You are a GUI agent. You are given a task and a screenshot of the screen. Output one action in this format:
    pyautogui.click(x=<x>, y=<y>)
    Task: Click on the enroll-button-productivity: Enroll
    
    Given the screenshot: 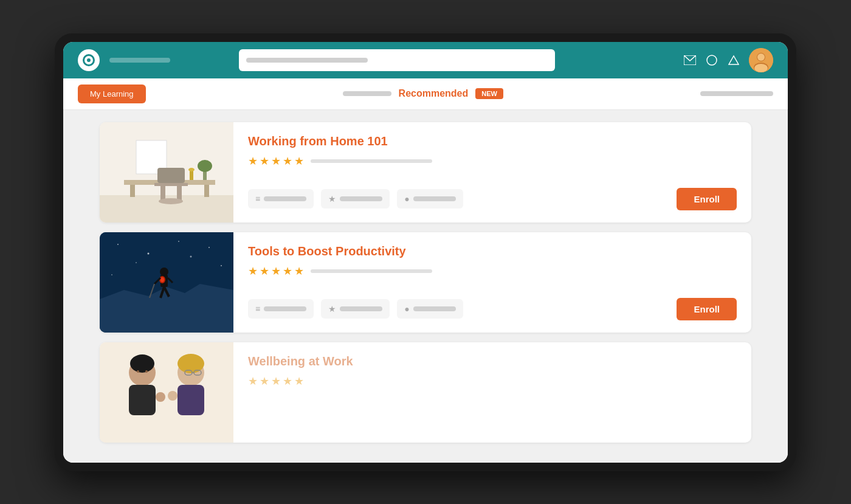 What is the action you would take?
    pyautogui.click(x=706, y=309)
    